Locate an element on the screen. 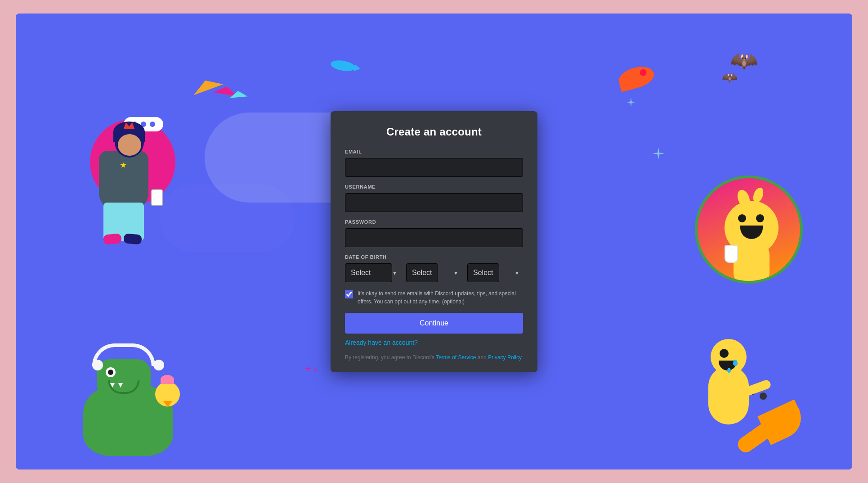 The width and height of the screenshot is (868, 483). month-select: Select January February March April May … is located at coordinates (369, 273).